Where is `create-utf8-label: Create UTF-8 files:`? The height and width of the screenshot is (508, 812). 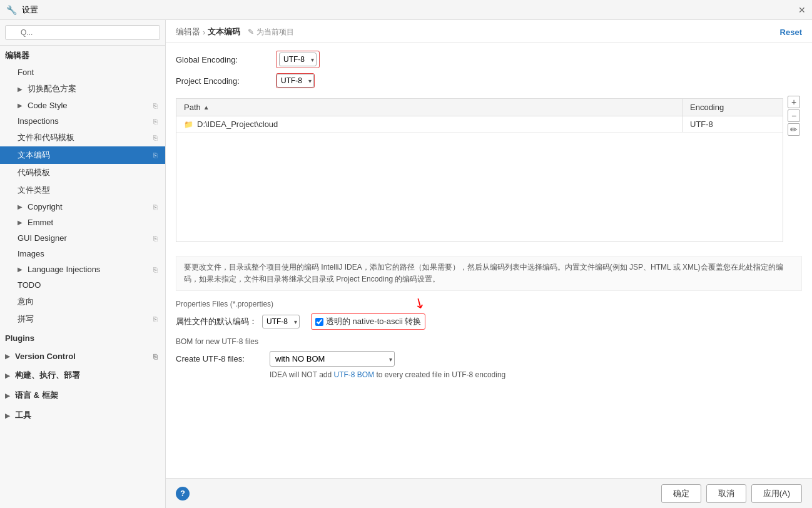 create-utf8-label: Create UTF-8 files: is located at coordinates (220, 359).